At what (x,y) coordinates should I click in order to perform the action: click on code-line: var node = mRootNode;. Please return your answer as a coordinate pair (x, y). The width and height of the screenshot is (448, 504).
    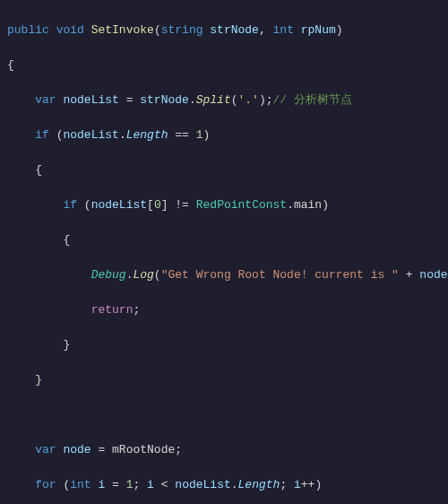
    Looking at the image, I should click on (224, 450).